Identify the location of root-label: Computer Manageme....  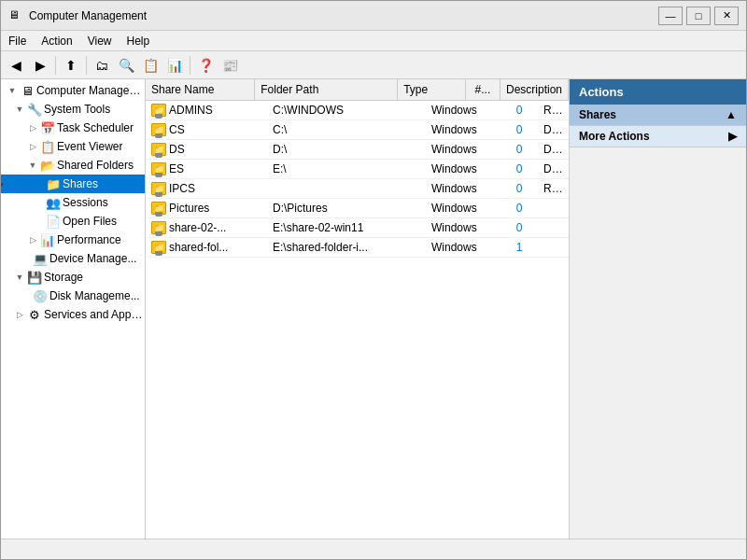
(91, 91).